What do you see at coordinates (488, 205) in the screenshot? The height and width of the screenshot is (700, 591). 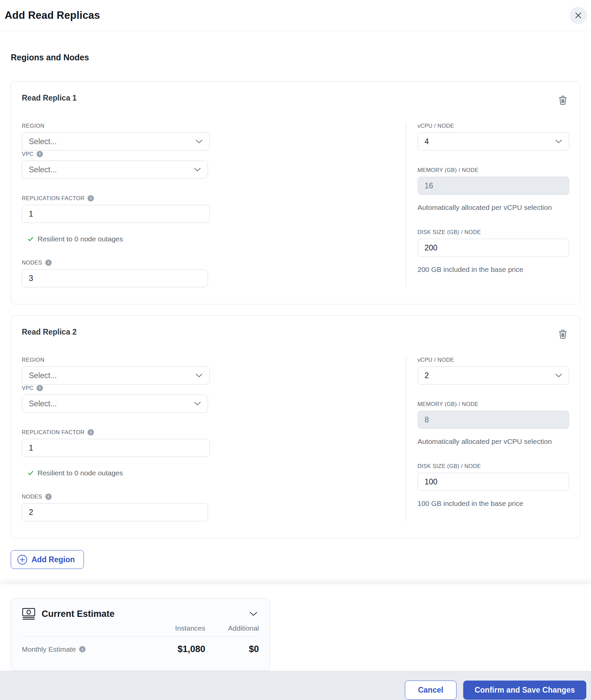 I see `instance-size-column: vCPU / NODE 4 MEMORY (GB) / NODE Automat…` at bounding box center [488, 205].